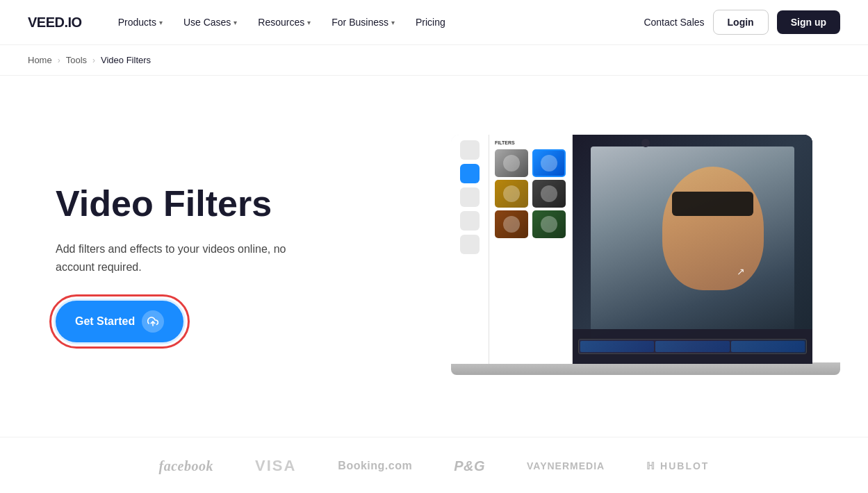 The width and height of the screenshot is (868, 493). I want to click on timeline-bar, so click(692, 346).